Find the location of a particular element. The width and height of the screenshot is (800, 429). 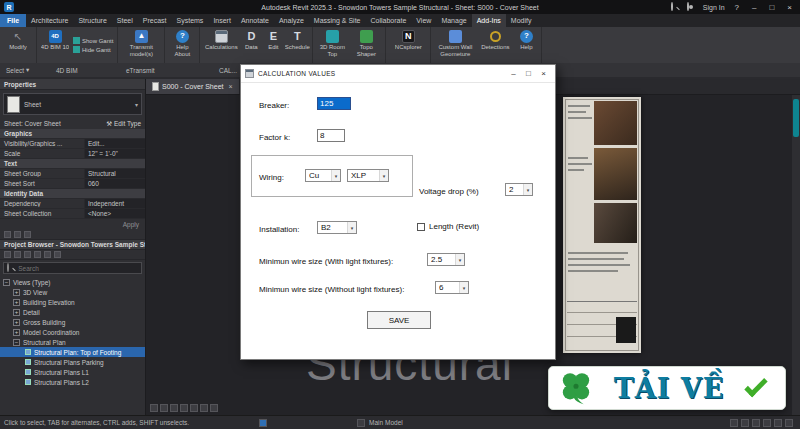

help-button: ? Help is located at coordinates (526, 45).